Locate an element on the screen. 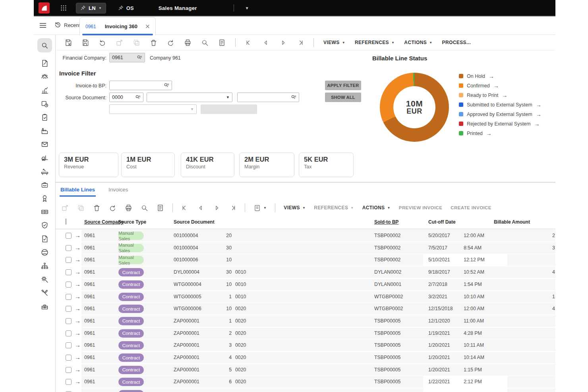 The image size is (588, 392). save-icon is located at coordinates (85, 43).